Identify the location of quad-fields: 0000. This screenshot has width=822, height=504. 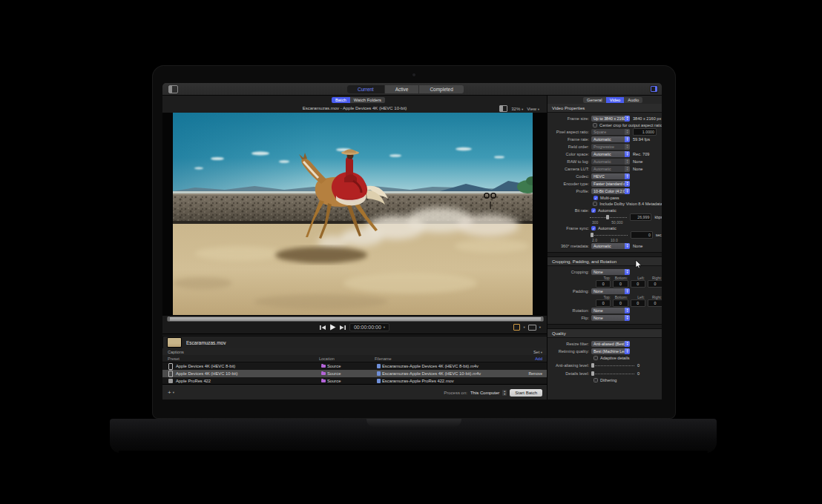
(605, 303).